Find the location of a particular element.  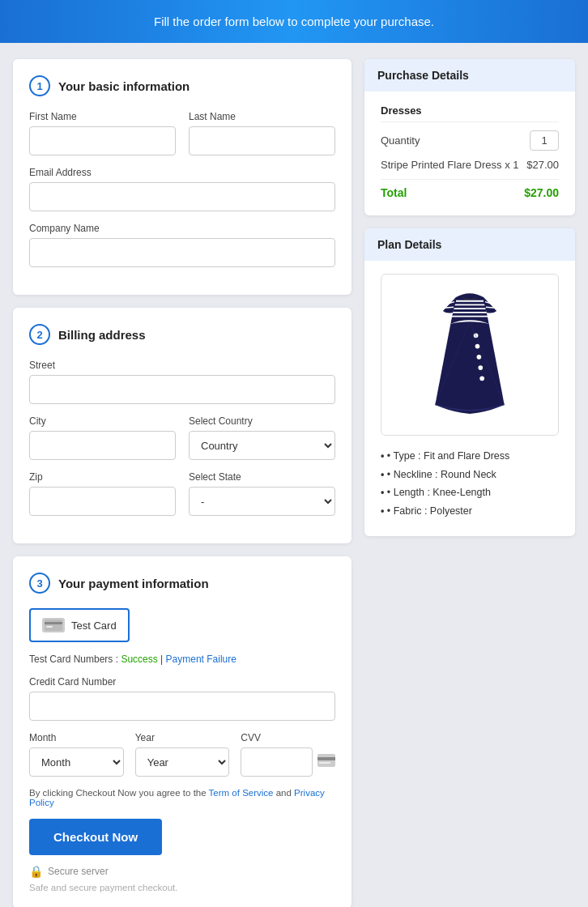

test-card-failure-link: Payment Failure is located at coordinates (201, 659).